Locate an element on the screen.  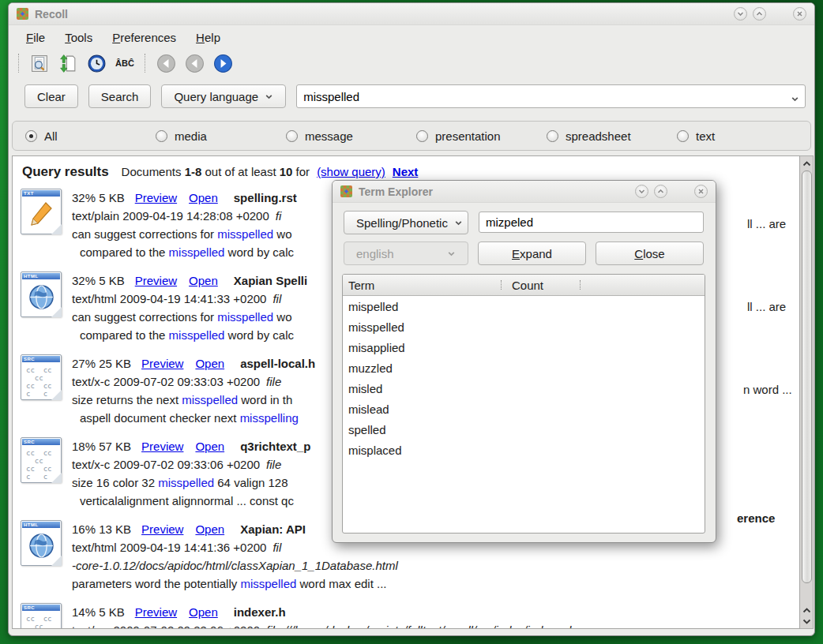
menu-file: File is located at coordinates (36, 38).